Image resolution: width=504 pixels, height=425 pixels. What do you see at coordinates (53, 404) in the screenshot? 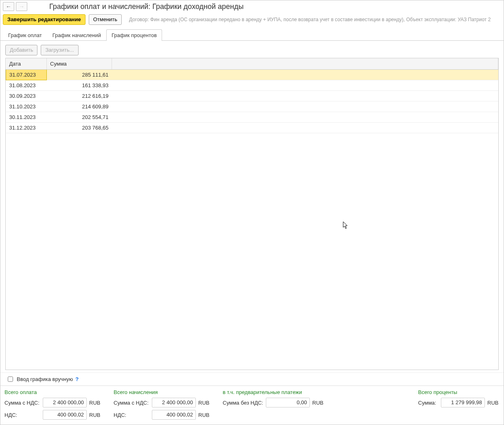
I see `totals-payment: Всего оплата Сумма с НДС: 2 400 000,00 R…` at bounding box center [53, 404].